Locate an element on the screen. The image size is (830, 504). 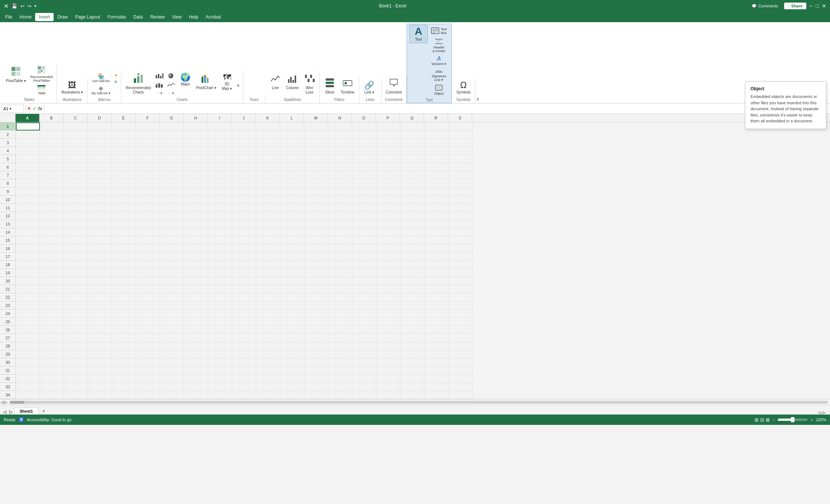
cell-H1 is located at coordinates (196, 126).